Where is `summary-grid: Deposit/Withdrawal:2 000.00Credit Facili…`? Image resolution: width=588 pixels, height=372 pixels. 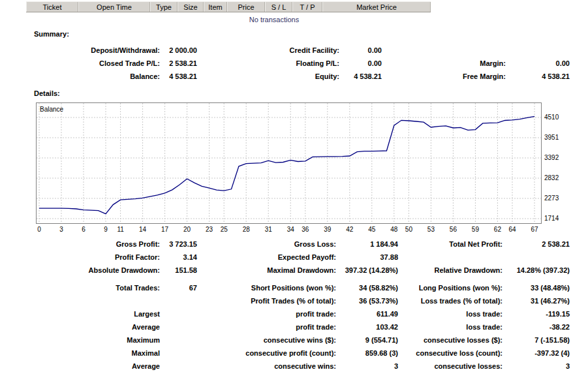
summary-grid: Deposit/Withdrawal:2 000.00Credit Facili… is located at coordinates (298, 63).